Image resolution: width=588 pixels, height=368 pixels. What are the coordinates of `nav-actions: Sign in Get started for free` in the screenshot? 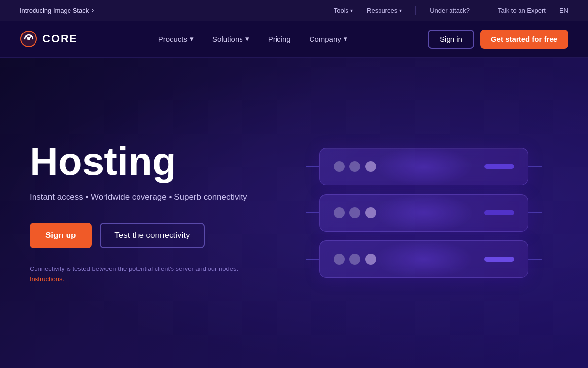 It's located at (498, 39).